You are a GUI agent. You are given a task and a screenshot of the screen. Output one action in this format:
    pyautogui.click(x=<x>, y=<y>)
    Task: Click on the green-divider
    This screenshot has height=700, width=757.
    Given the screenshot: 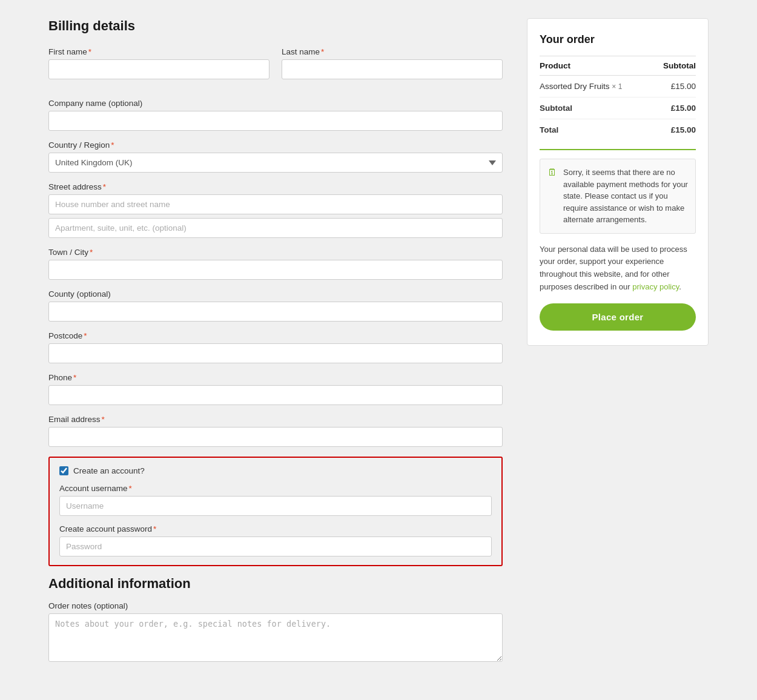 What is the action you would take?
    pyautogui.click(x=618, y=150)
    